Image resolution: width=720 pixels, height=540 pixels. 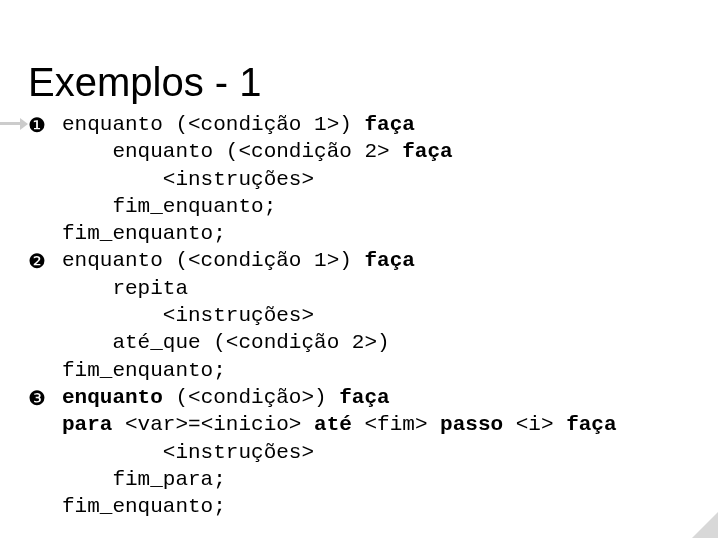 What do you see at coordinates (705, 525) in the screenshot?
I see `page-corner-fold-icon` at bounding box center [705, 525].